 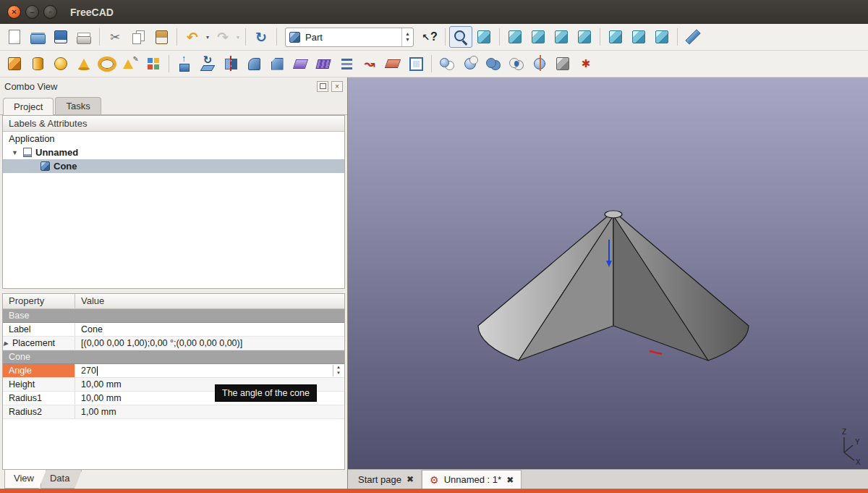 What do you see at coordinates (540, 64) in the screenshot?
I see `section-cut-icon` at bounding box center [540, 64].